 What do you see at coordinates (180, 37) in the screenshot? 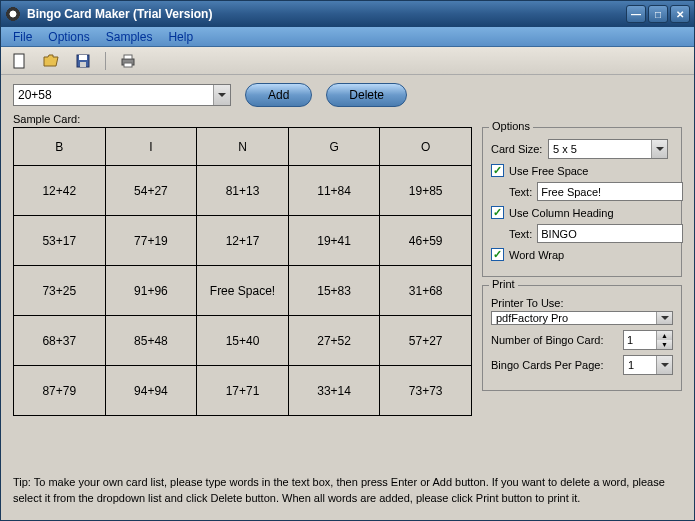
I see `menu-help: Help` at bounding box center [180, 37].